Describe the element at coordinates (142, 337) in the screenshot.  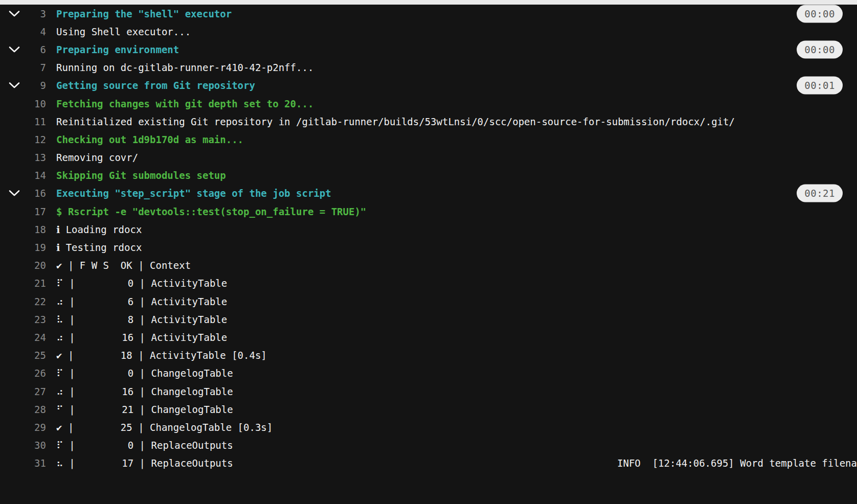
I see `log-text: ⠴ | 16 | ActivityTable` at that location.